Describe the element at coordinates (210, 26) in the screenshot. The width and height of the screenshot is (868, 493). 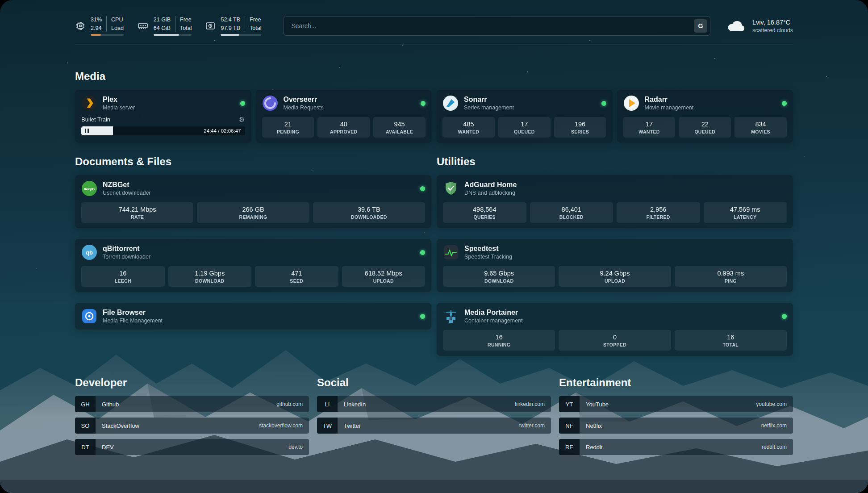
I see `disk-icon` at that location.